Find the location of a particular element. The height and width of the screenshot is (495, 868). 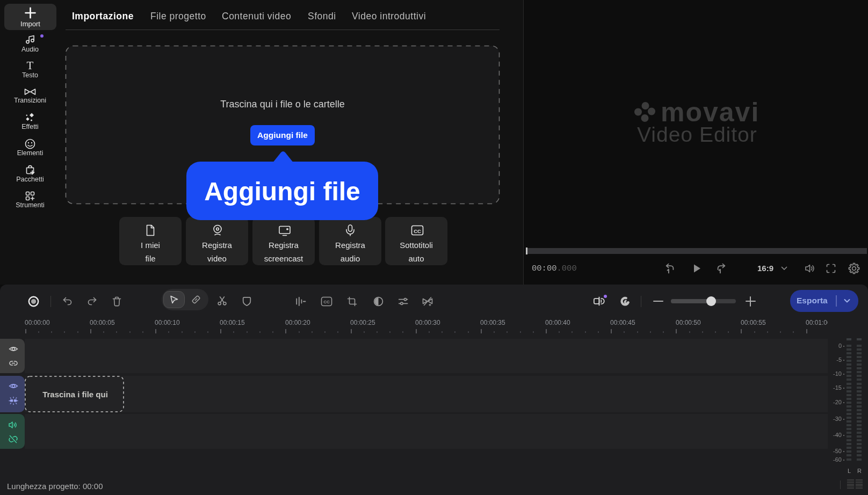

svg-text: CC is located at coordinates (417, 231).